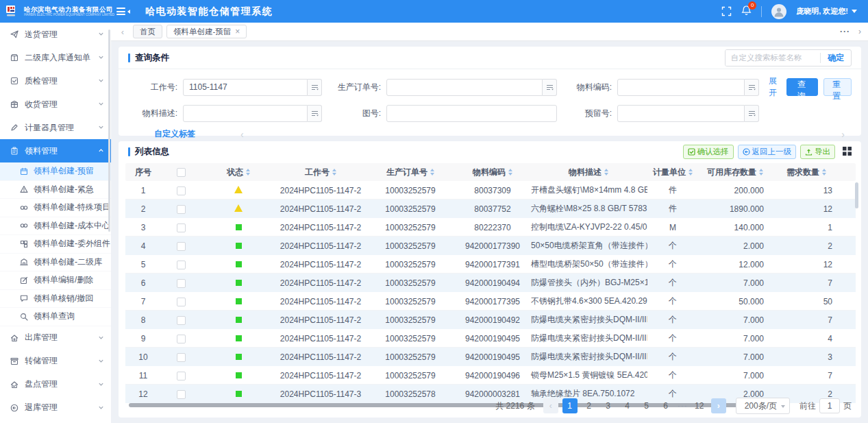 The height and width of the screenshot is (423, 868). Describe the element at coordinates (491, 302) in the screenshot. I see `table-row: 72024HPC1105-1147-2100032525799420001773…` at that location.